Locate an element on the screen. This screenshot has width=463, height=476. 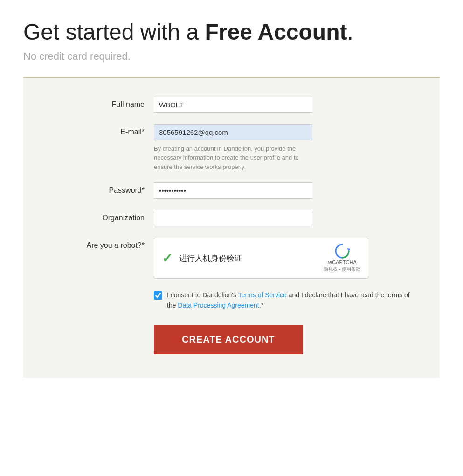
subtitle: No credit card required. is located at coordinates (231, 56).